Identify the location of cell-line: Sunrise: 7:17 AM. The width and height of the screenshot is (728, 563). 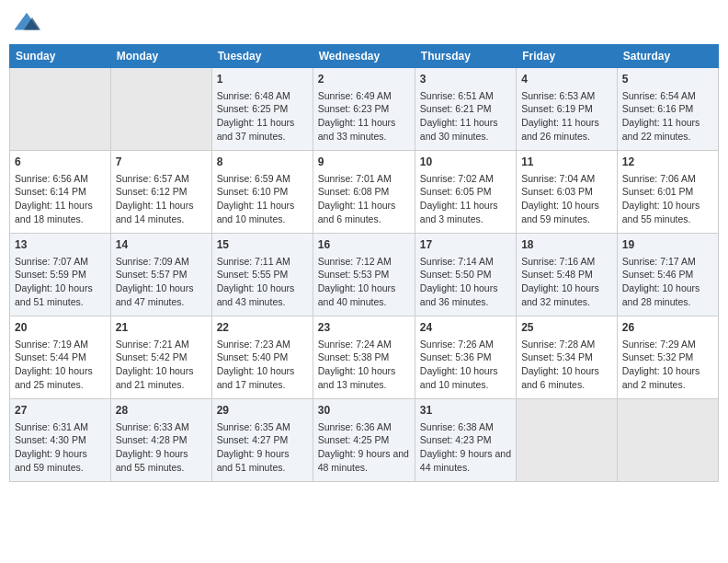
(667, 261).